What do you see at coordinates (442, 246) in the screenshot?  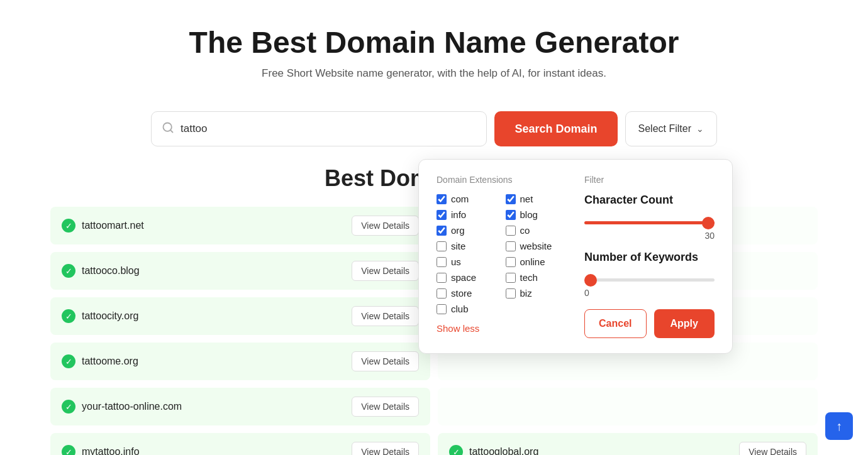 I see `ext-checkbox-site` at bounding box center [442, 246].